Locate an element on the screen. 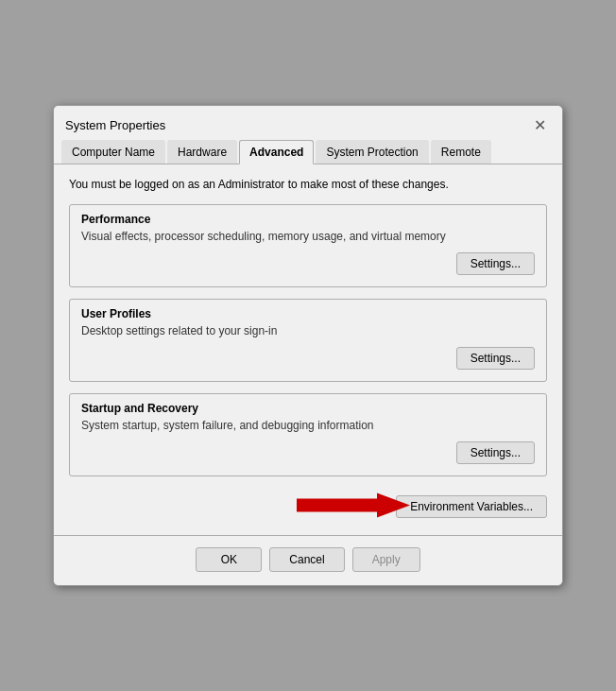 The image size is (616, 691). tab-system-protection: System Protection is located at coordinates (372, 151).